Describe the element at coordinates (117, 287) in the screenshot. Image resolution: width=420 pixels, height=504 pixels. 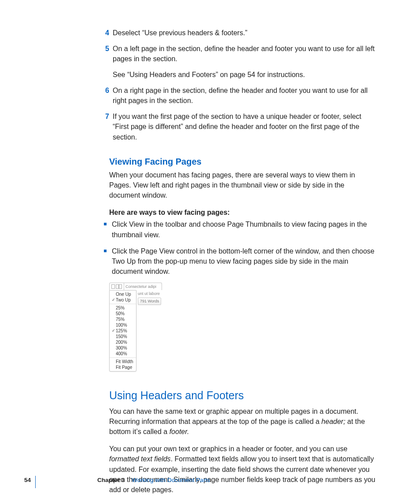
I see `page-view-icons` at that location.